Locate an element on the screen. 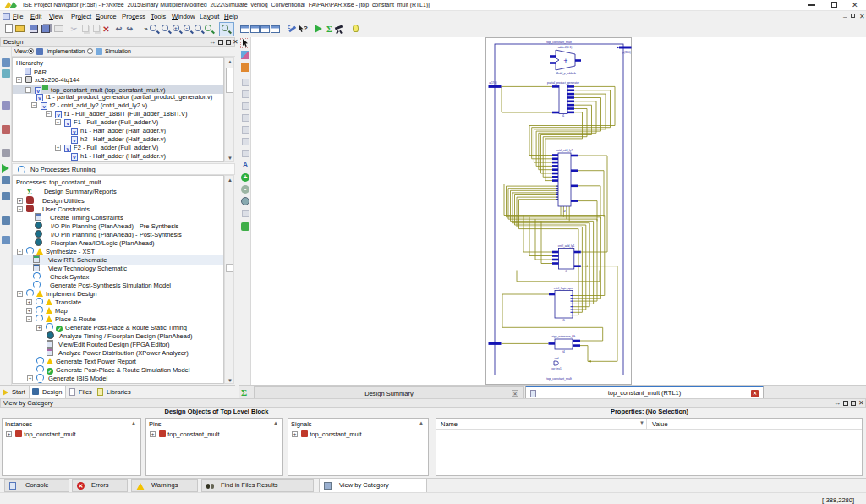 The height and width of the screenshot is (504, 866). svg-text: t4 is located at coordinates (563, 352).